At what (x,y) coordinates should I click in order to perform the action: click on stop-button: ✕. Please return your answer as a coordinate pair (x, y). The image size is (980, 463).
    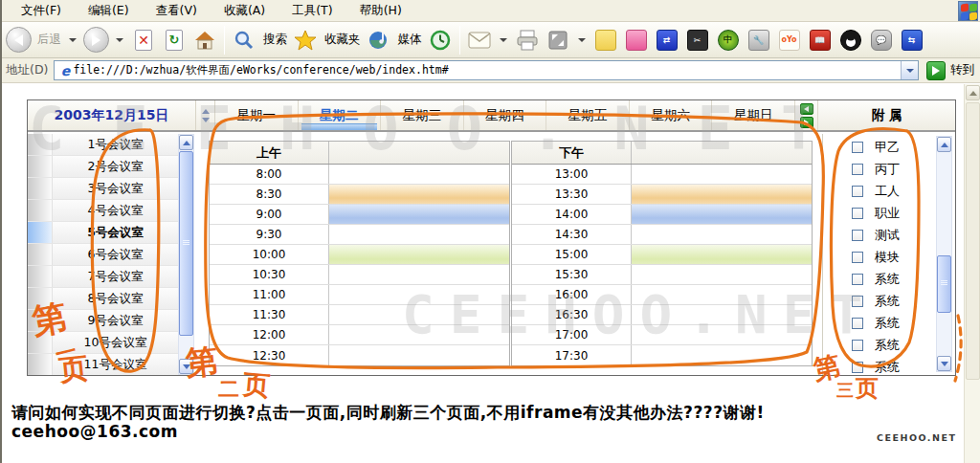
    Looking at the image, I should click on (144, 40).